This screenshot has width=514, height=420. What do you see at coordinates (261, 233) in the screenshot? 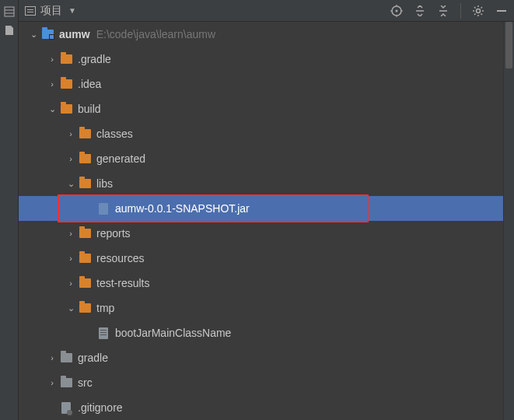
I see `tree-folder: › reports` at bounding box center [261, 233].